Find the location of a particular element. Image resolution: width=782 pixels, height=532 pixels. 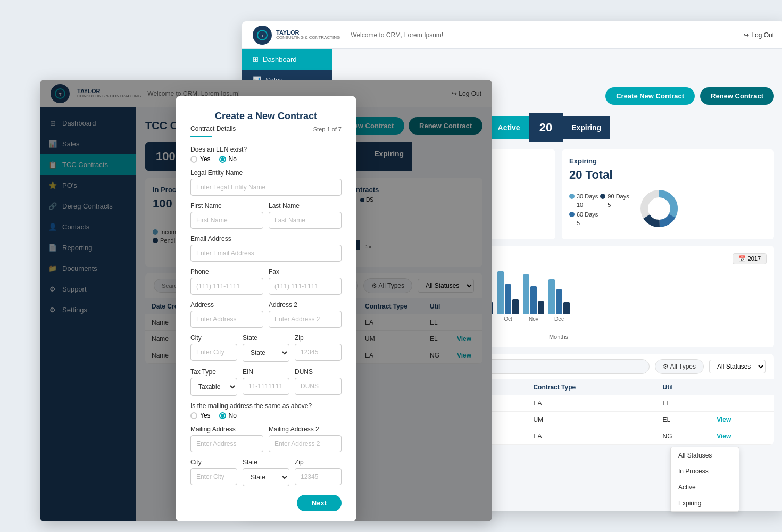

last-name-group: Last Name is located at coordinates (305, 215).